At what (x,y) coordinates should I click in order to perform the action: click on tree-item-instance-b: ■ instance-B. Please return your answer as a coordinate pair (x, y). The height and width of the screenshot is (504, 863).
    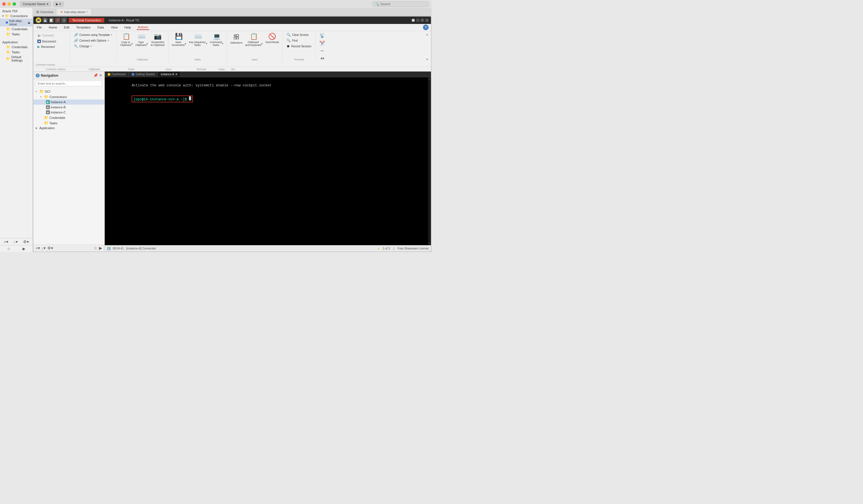
    Looking at the image, I should click on (69, 107).